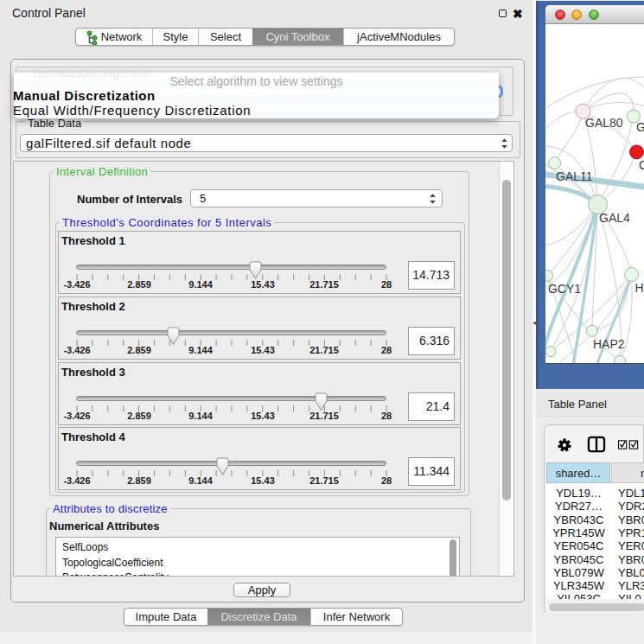  I want to click on svg-text: HAP2, so click(609, 344).